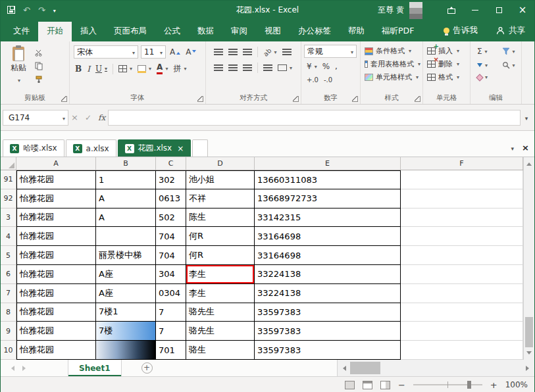  Describe the element at coordinates (42, 11) in the screenshot. I see `redo-icon` at that location.